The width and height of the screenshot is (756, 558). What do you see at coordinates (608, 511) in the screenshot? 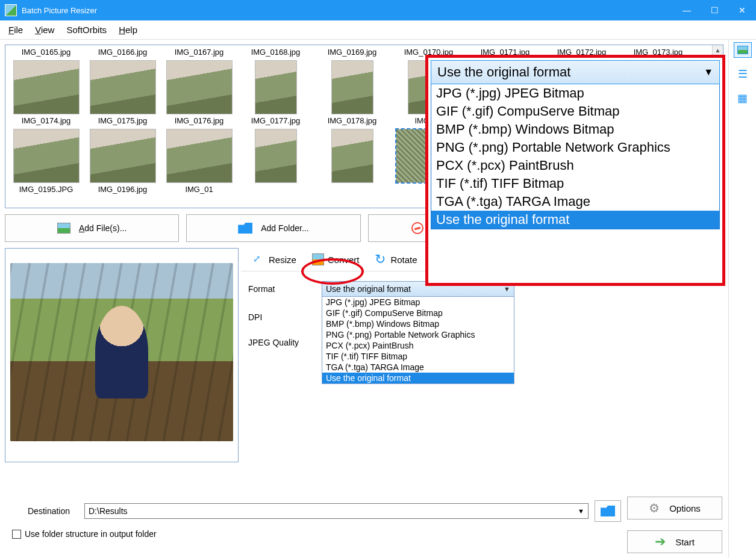
I see `browse-destination-button` at bounding box center [608, 511].